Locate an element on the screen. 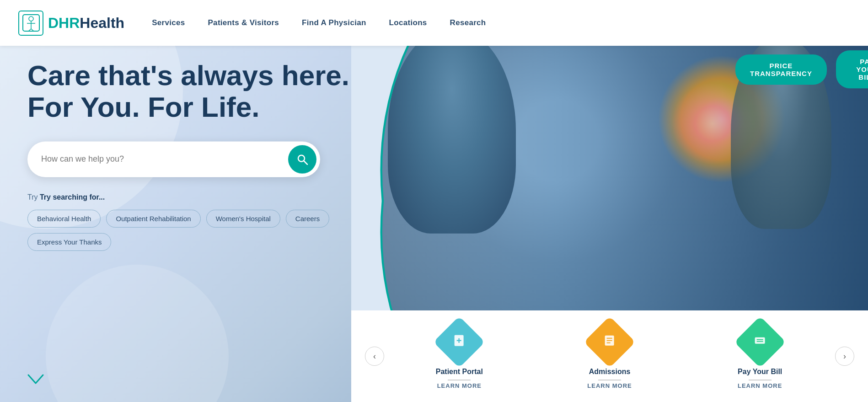 The width and height of the screenshot is (868, 402). admissions-divider is located at coordinates (610, 380).